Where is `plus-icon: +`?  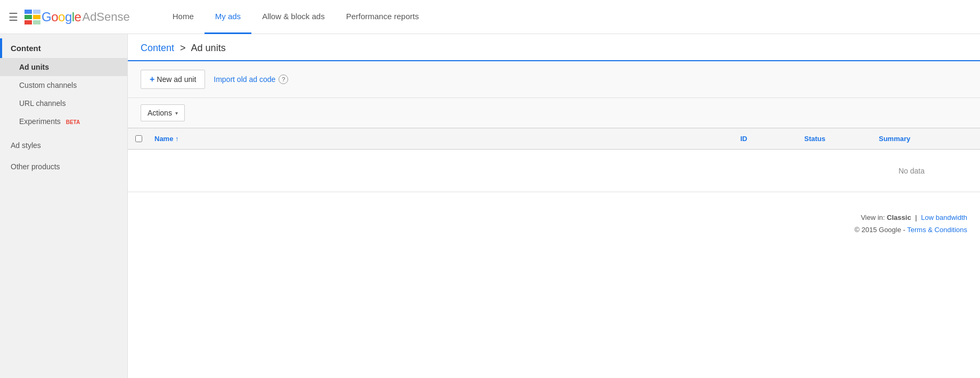 plus-icon: + is located at coordinates (152, 79).